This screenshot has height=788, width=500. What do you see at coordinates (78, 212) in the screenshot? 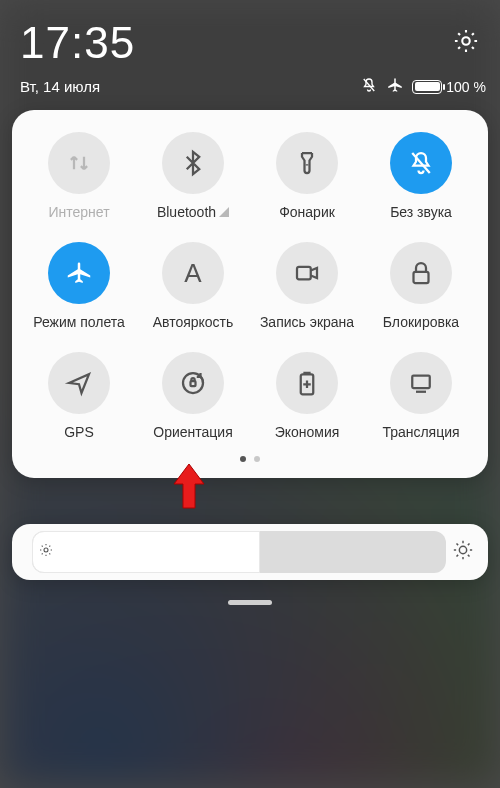
I see `tile-label: Интернет` at bounding box center [78, 212].